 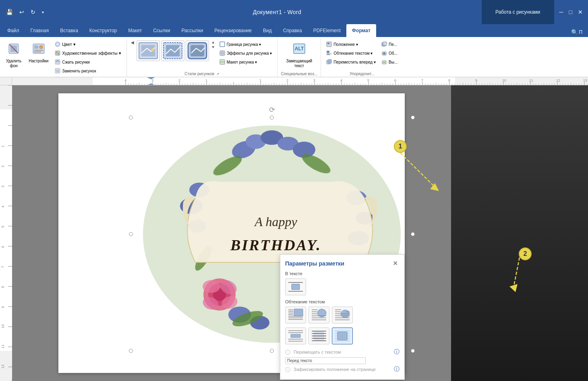 I want to click on tab-mailings: Рассылки, so click(x=192, y=31).